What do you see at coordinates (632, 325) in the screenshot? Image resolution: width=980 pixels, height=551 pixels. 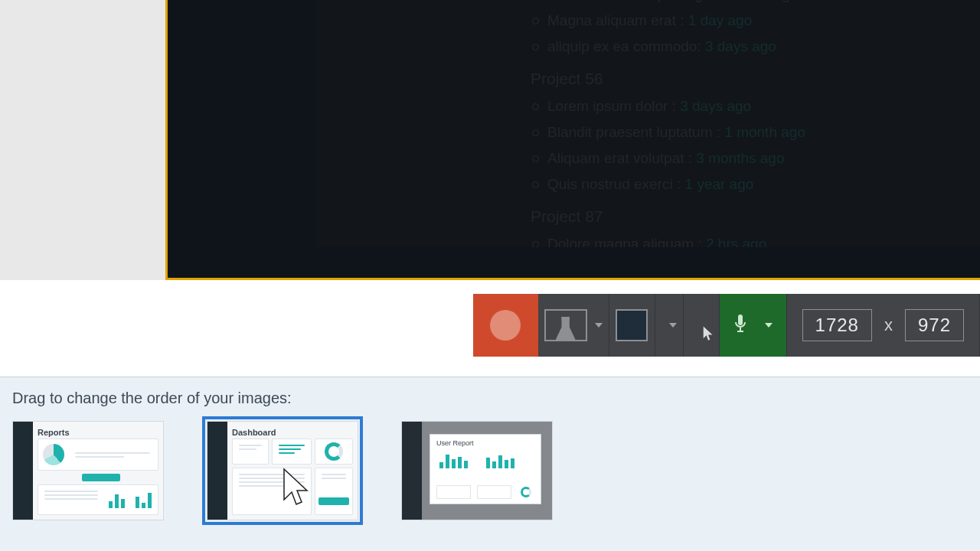 I see `capture-area-icon` at bounding box center [632, 325].